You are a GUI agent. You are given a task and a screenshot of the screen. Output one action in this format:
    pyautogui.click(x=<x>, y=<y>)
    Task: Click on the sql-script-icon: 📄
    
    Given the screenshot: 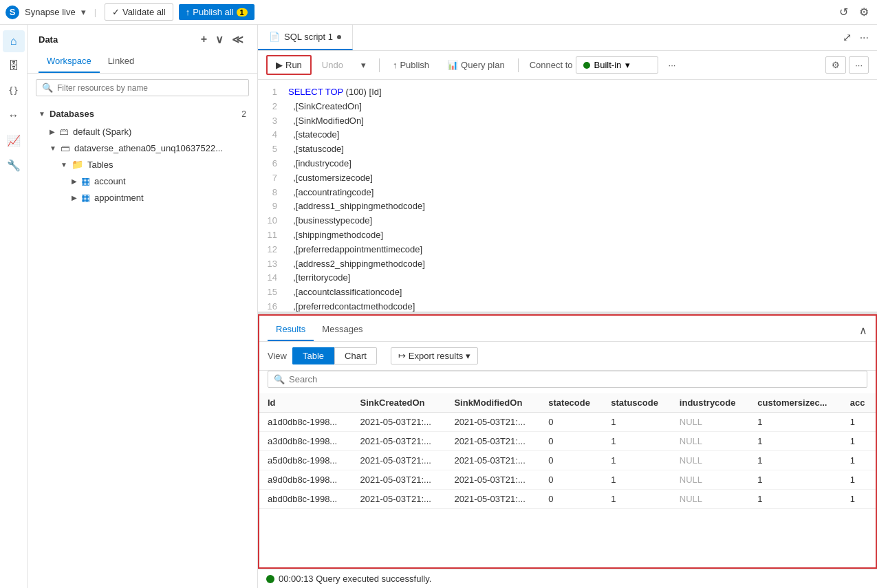 What is the action you would take?
    pyautogui.click(x=274, y=37)
    